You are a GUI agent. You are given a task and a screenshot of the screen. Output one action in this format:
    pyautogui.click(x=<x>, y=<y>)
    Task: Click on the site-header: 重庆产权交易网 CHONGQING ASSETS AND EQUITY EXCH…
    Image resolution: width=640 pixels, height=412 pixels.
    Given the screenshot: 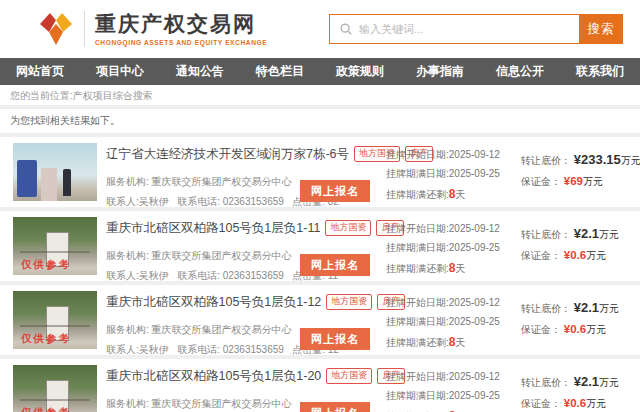 What is the action you would take?
    pyautogui.click(x=320, y=29)
    